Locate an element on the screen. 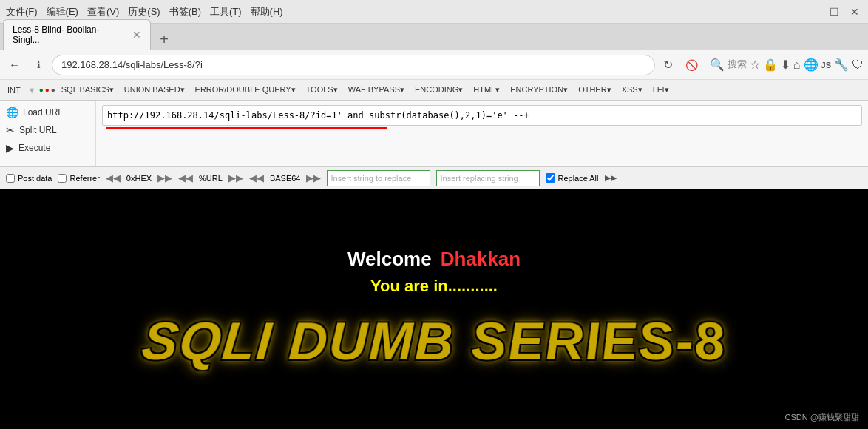  hackbar-int: INT is located at coordinates (14, 90).